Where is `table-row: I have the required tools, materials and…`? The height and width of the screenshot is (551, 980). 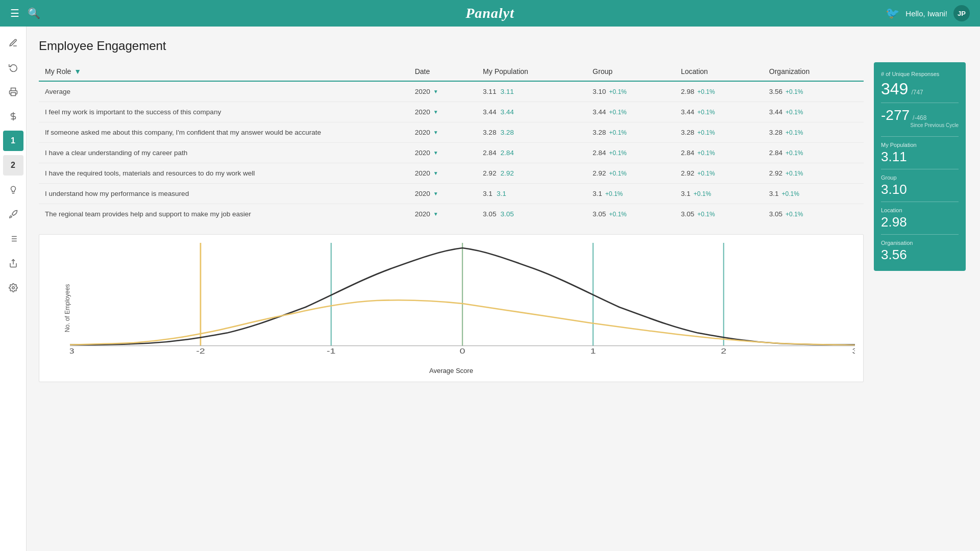
table-row: I have the required tools, materials and… is located at coordinates (451, 173).